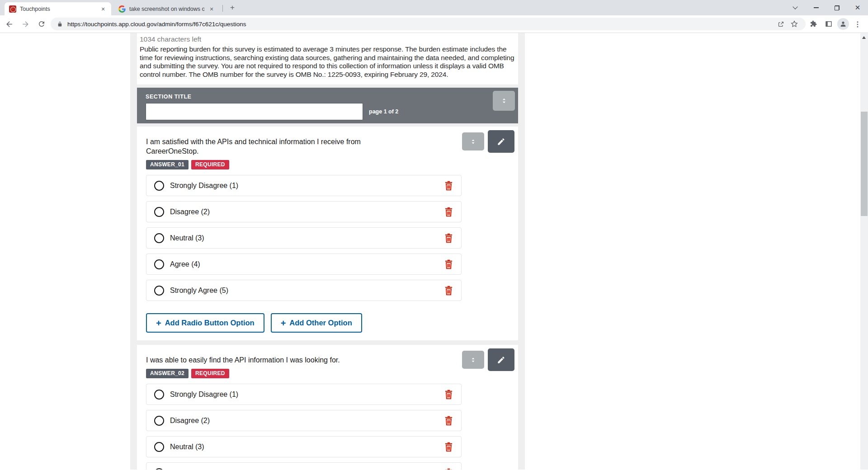  What do you see at coordinates (25, 24) in the screenshot?
I see `forward-button` at bounding box center [25, 24].